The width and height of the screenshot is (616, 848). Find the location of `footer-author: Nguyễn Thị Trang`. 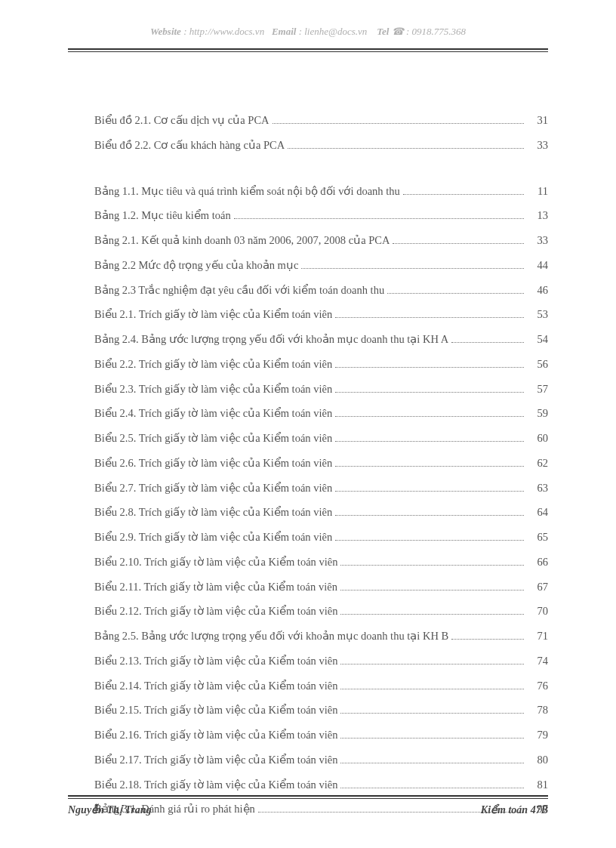

footer-author: Nguyễn Thị Trang is located at coordinates (110, 809).